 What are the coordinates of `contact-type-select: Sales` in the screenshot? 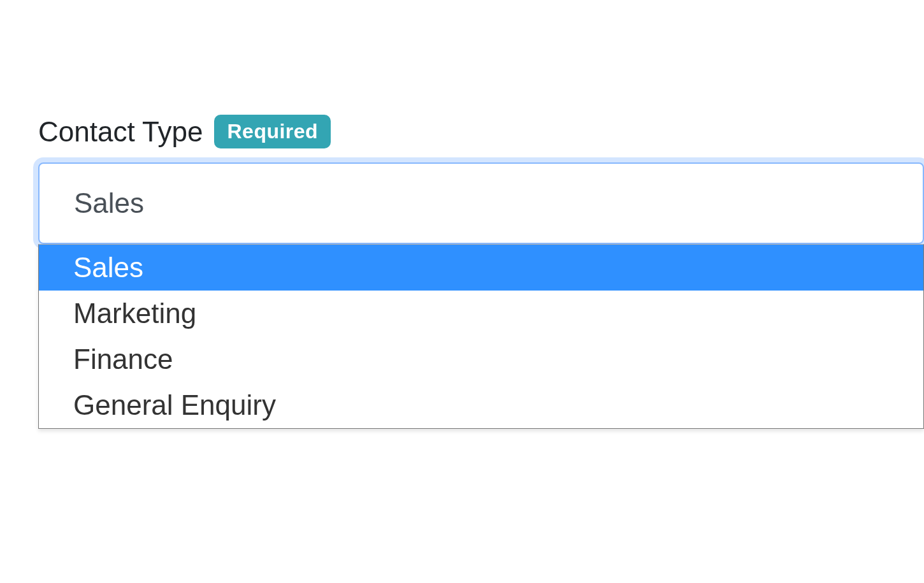 It's located at (481, 203).